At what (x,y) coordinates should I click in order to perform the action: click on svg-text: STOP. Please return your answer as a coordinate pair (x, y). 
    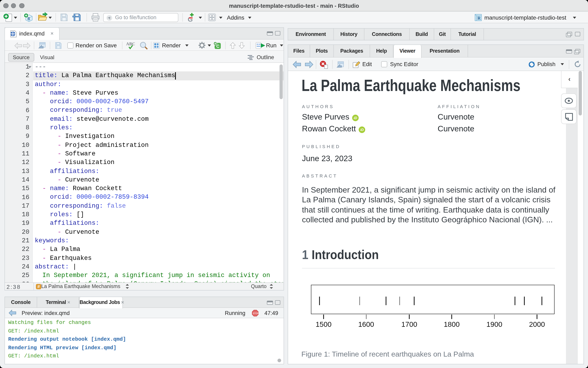
    Looking at the image, I should click on (256, 313).